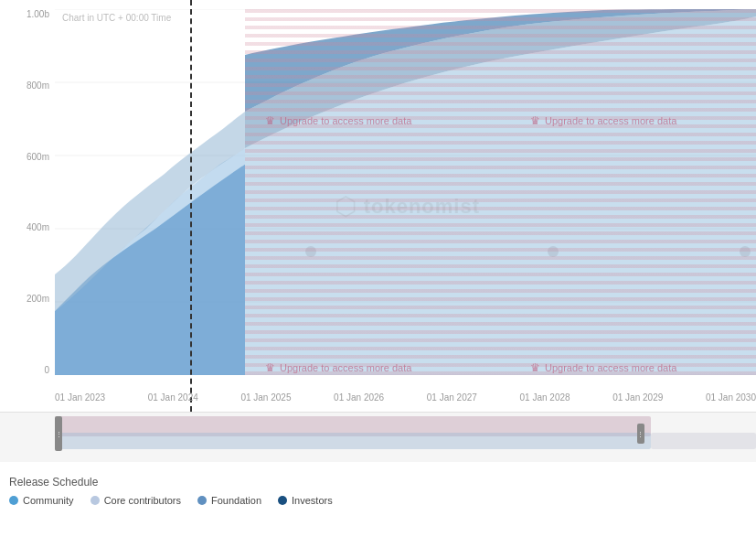 The height and width of the screenshot is (537, 756). Describe the element at coordinates (282, 500) in the screenshot. I see `legend-dot-investors` at that location.